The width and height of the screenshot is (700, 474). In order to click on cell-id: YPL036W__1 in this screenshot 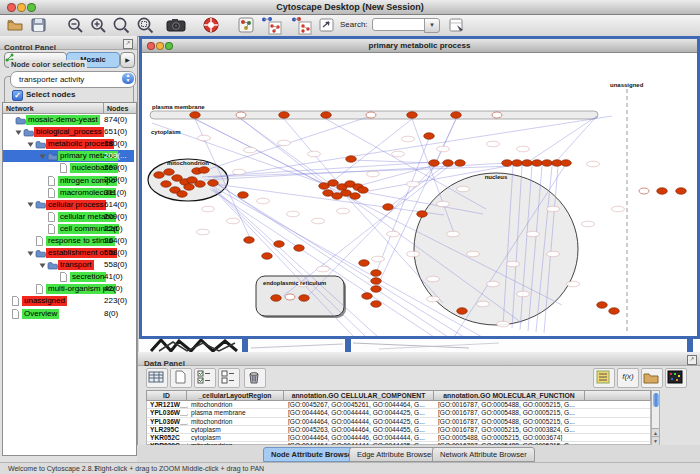, I will do `click(168, 422)`.